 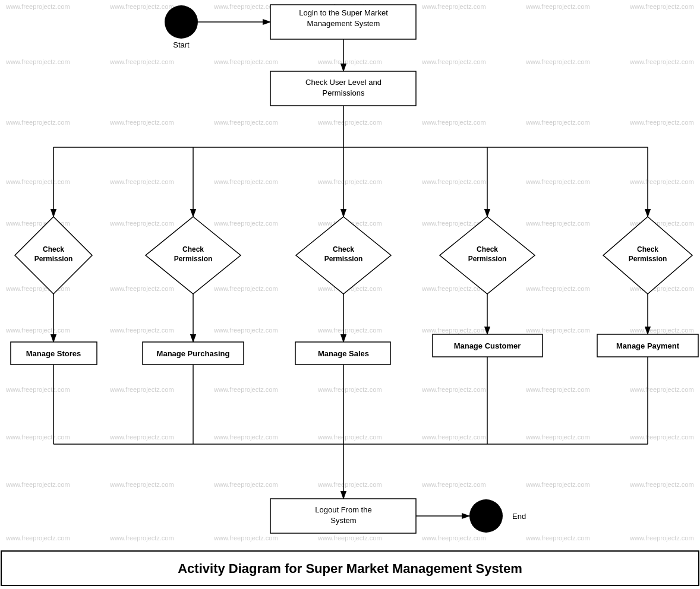 I want to click on start-circle, so click(x=181, y=22).